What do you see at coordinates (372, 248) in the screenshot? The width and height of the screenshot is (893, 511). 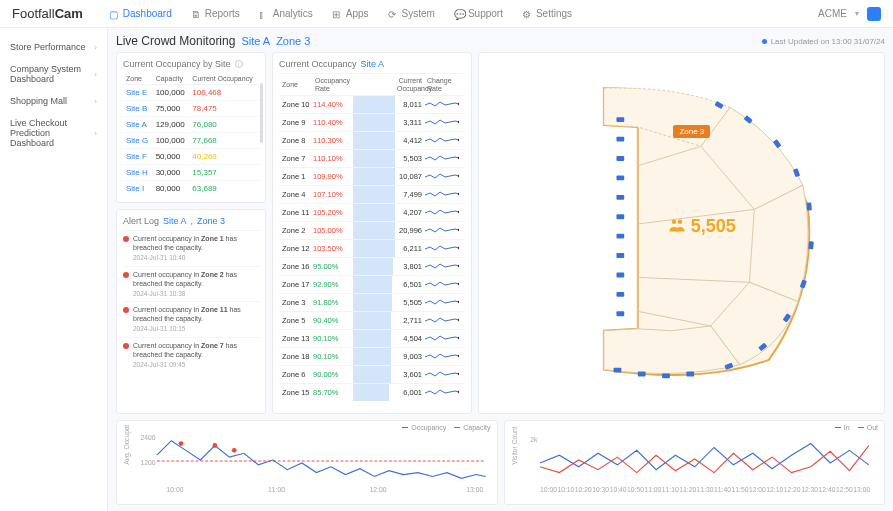 I see `zone-row: Zone 12103.50%6,211` at bounding box center [372, 248].